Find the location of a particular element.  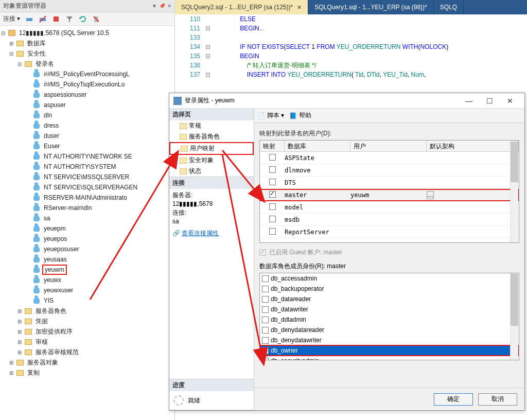

login-NT-AUTHORITY-SYSTEM: NT AUTHORITY\SYSTEM is located at coordinates (87, 167).